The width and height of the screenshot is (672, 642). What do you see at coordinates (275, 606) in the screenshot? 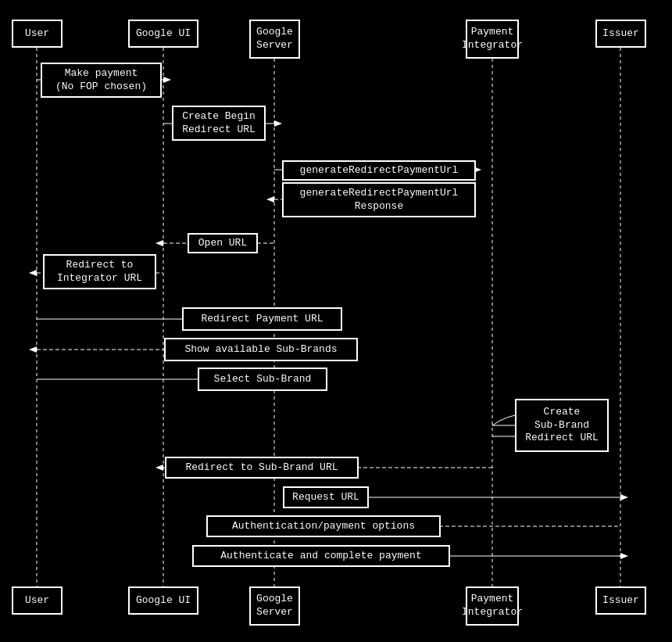
I see `actor-google-server-bot: GoogleServer` at bounding box center [275, 606].